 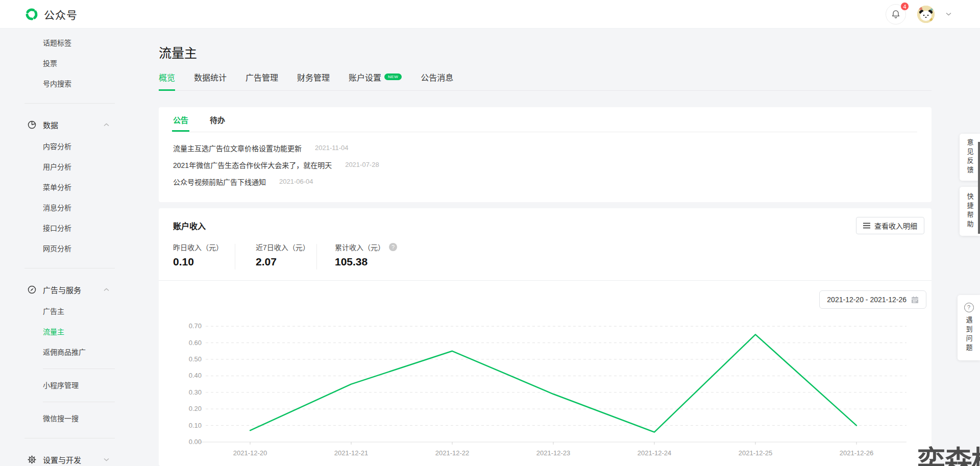 I want to click on scrollbar-thumb, so click(x=979, y=188).